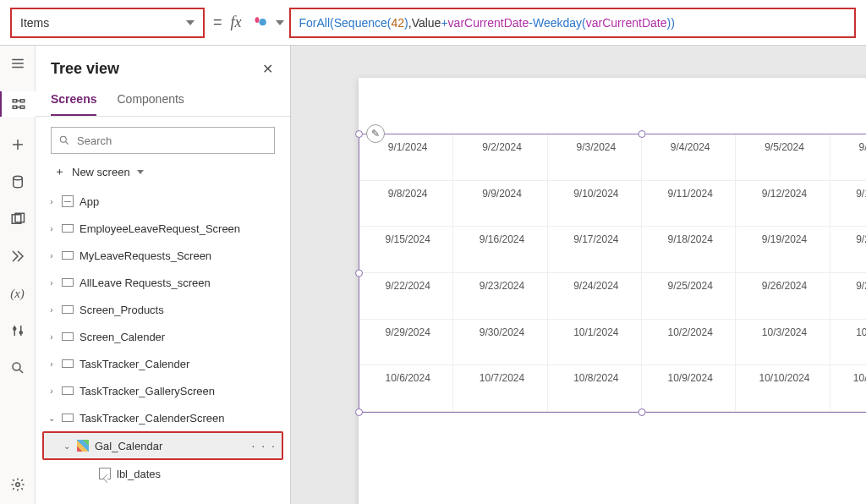 Image resolution: width=866 pixels, height=504 pixels. Describe the element at coordinates (162, 418) in the screenshot. I see `tree-item-tasktracker-calenderscreen: ⌄TaskTracker_CalenderScreen` at that location.